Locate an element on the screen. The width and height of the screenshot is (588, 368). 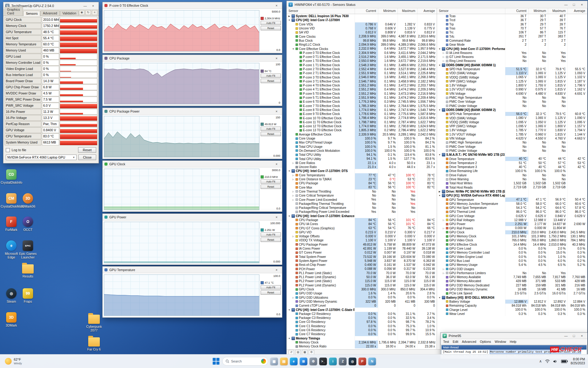
hwinfo-close-button: × is located at coordinates (582, 5).